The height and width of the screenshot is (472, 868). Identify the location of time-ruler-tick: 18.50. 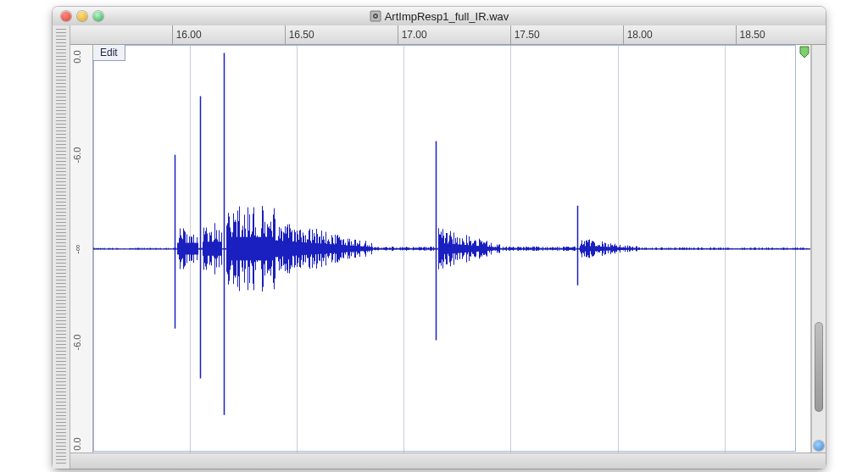
(751, 35).